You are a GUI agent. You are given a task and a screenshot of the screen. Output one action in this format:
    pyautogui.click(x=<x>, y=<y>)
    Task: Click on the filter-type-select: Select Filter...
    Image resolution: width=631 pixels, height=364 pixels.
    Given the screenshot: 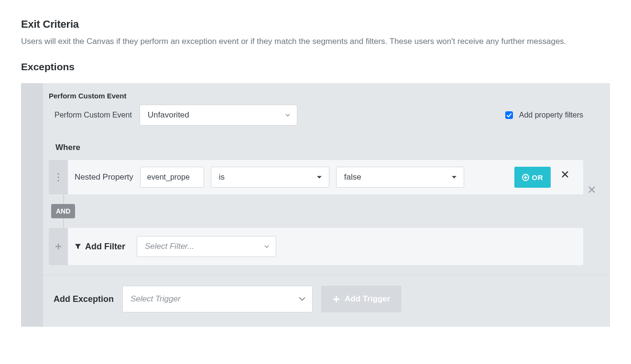 What is the action you would take?
    pyautogui.click(x=207, y=246)
    